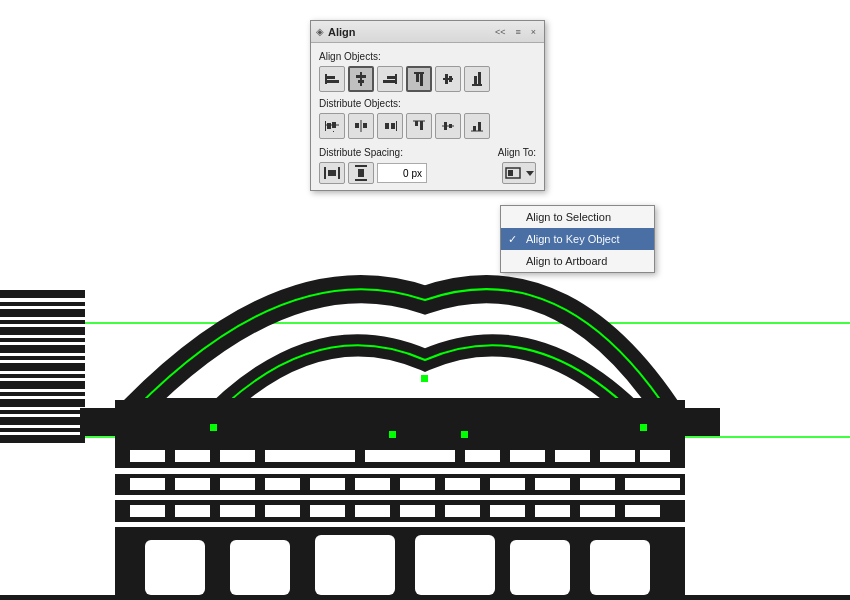 The width and height of the screenshot is (850, 600). Describe the element at coordinates (373, 152) in the screenshot. I see `distribute-spacing-label: Distribute Spacing:` at that location.